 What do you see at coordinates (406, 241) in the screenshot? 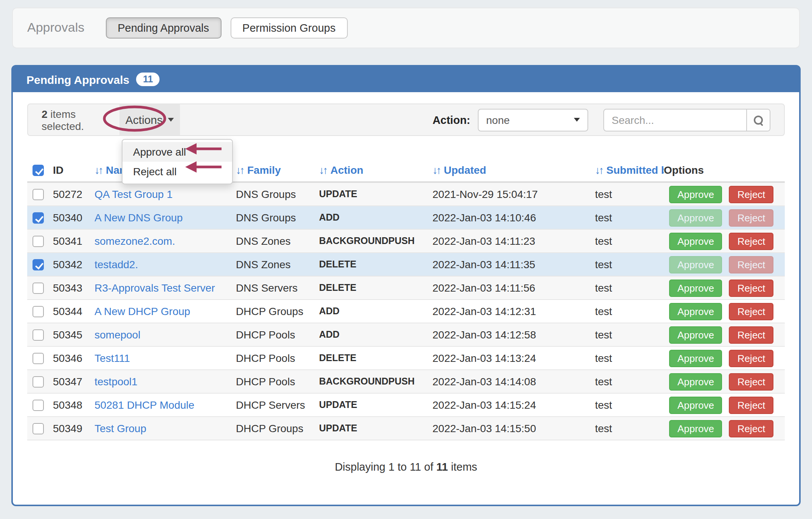
I see `table-row: 50341 somezone2.com. DNS Zones BACKGROUN…` at bounding box center [406, 241].